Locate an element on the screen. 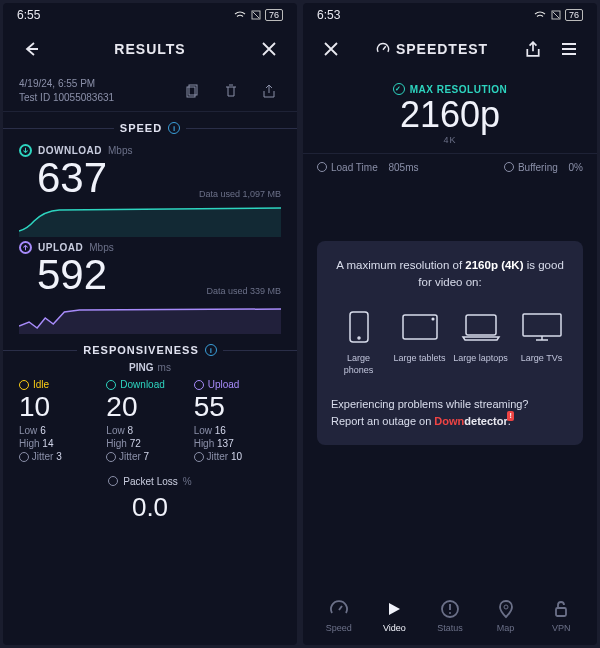 The width and height of the screenshot is (600, 648). packet-icon is located at coordinates (113, 481).